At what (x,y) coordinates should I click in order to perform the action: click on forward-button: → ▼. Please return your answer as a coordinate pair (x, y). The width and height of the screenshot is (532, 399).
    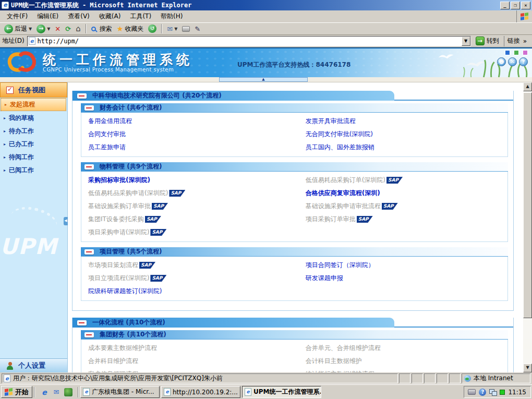
    Looking at the image, I should click on (43, 29).